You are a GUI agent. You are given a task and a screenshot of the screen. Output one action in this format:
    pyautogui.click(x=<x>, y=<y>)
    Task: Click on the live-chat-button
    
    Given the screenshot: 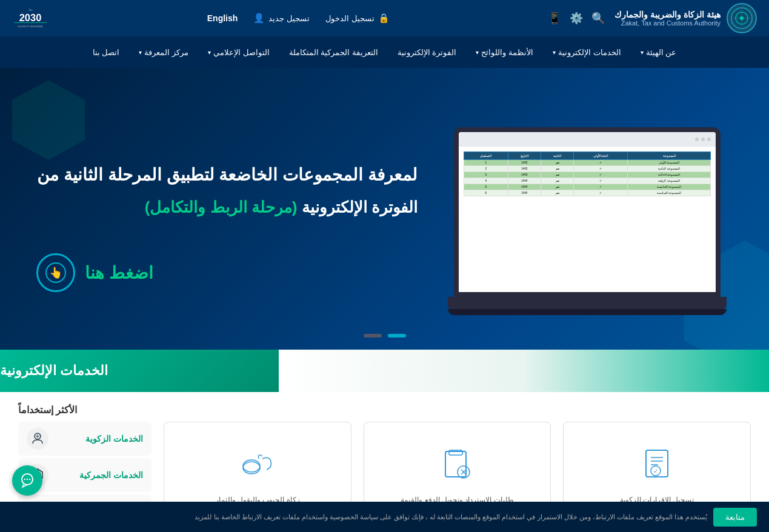 What is the action you would take?
    pyautogui.click(x=27, y=480)
    